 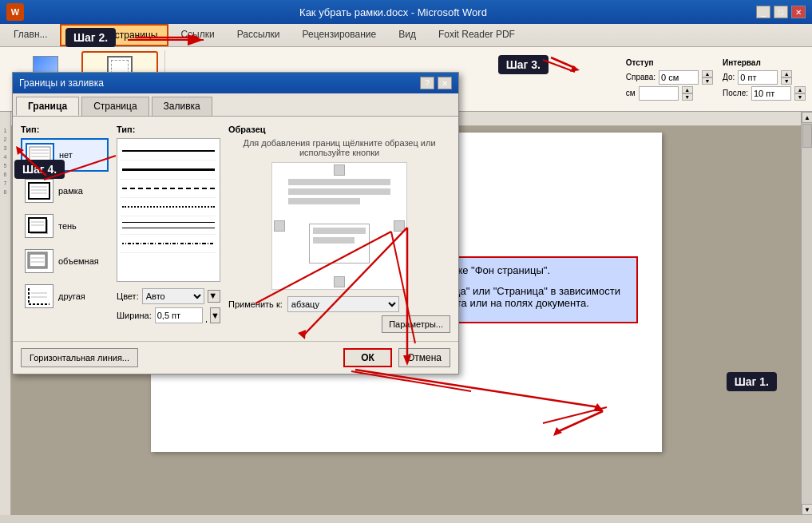 I want to click on left-ruler: 1 2 3 4 5 6 7 8, so click(x=6, y=313).